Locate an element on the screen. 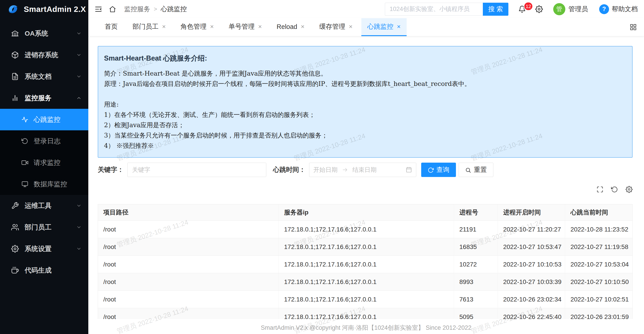 The image size is (644, 334). help-link: ? 帮助文档 is located at coordinates (618, 9).